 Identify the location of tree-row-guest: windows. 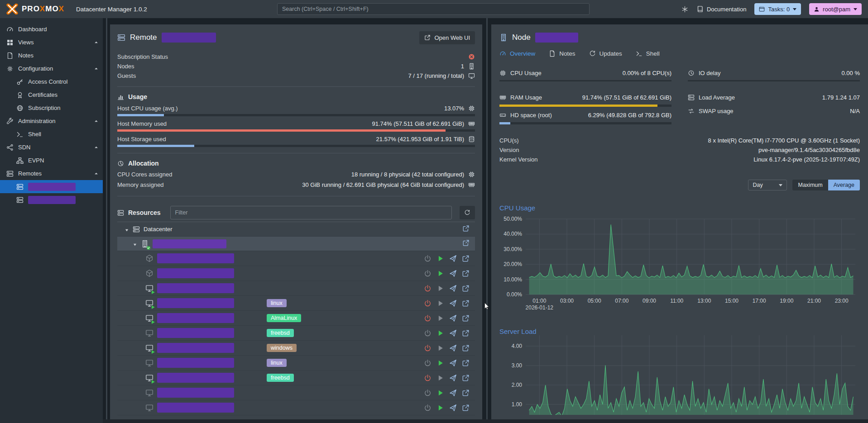
(296, 348).